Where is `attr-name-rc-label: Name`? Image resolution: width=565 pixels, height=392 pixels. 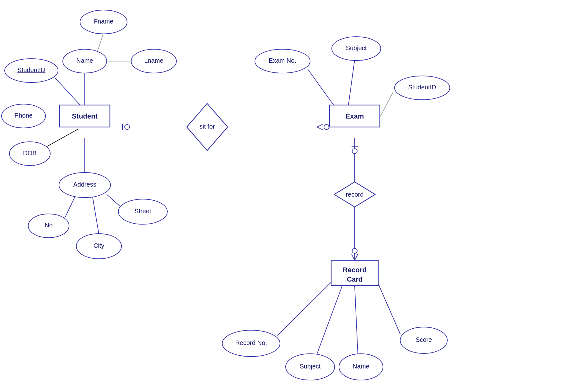 attr-name-rc-label: Name is located at coordinates (361, 366).